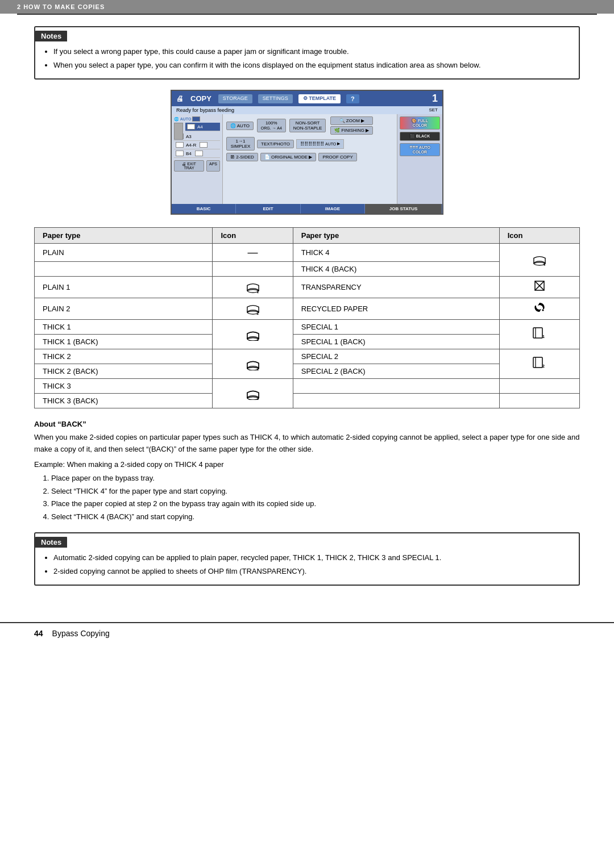 This screenshot has height=868, width=614. I want to click on cell-special1-back: SPECIAL 1 (BACK), so click(396, 342).